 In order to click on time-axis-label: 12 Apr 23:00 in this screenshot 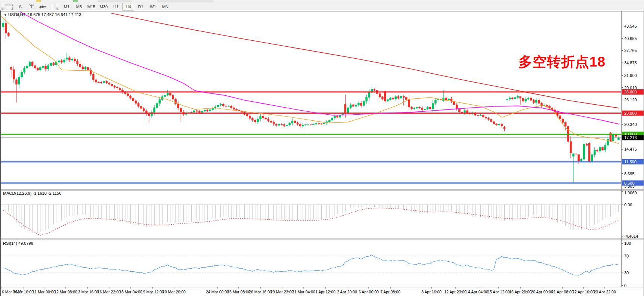, I will do `click(455, 292)`.